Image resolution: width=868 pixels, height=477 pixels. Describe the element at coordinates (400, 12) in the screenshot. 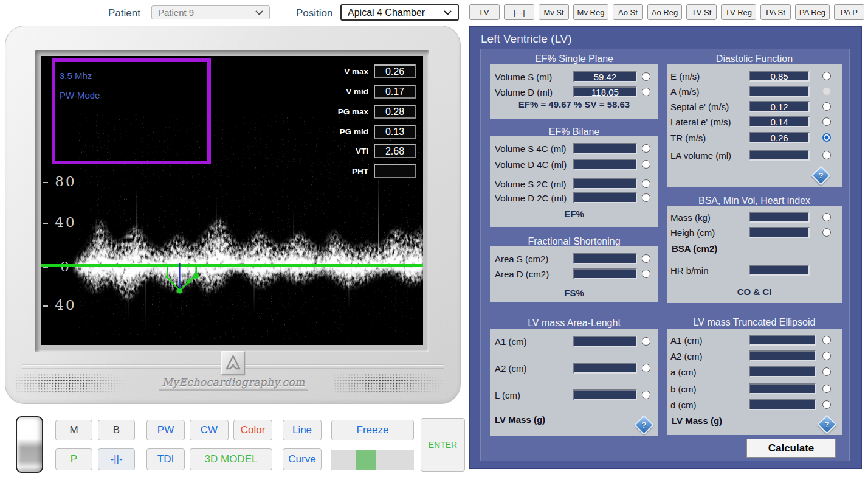

I see `position-select: Apical 4 Chamber` at that location.